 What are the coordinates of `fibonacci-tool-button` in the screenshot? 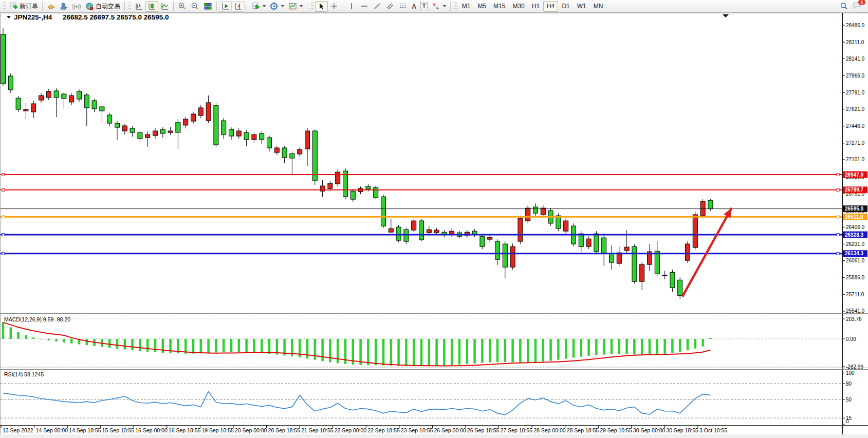 It's located at (403, 6).